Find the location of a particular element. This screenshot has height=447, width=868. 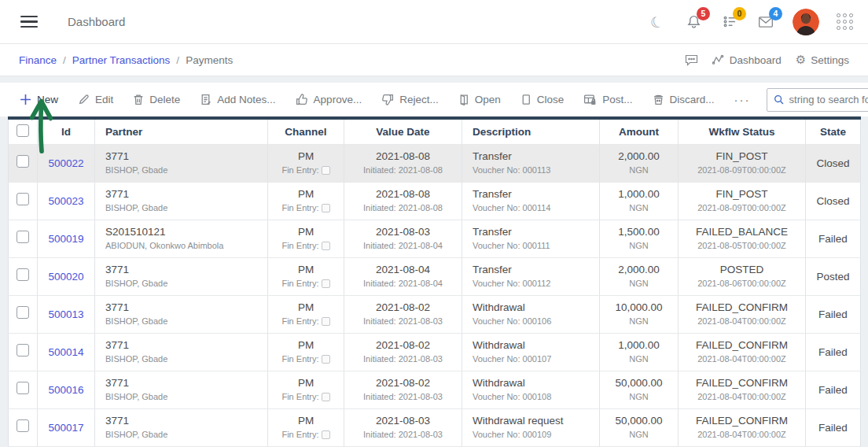

search-input is located at coordinates (829, 99).